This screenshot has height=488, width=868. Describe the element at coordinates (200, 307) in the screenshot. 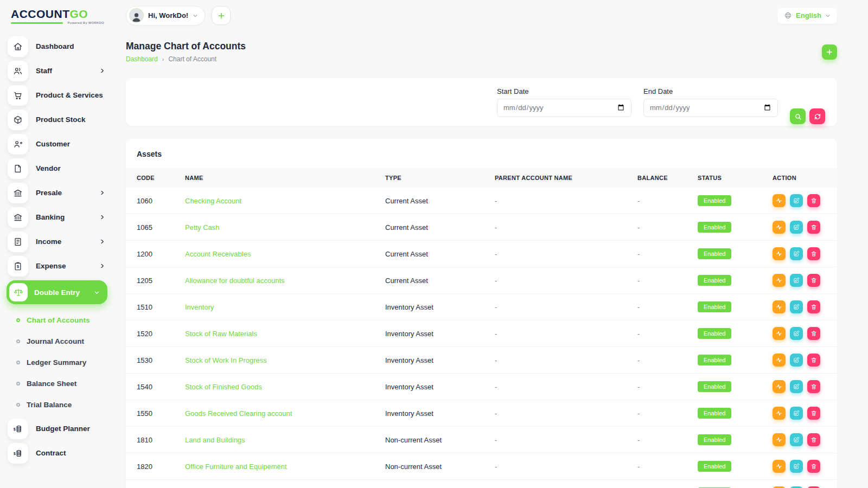

I see `account-name-link: Inventory` at that location.